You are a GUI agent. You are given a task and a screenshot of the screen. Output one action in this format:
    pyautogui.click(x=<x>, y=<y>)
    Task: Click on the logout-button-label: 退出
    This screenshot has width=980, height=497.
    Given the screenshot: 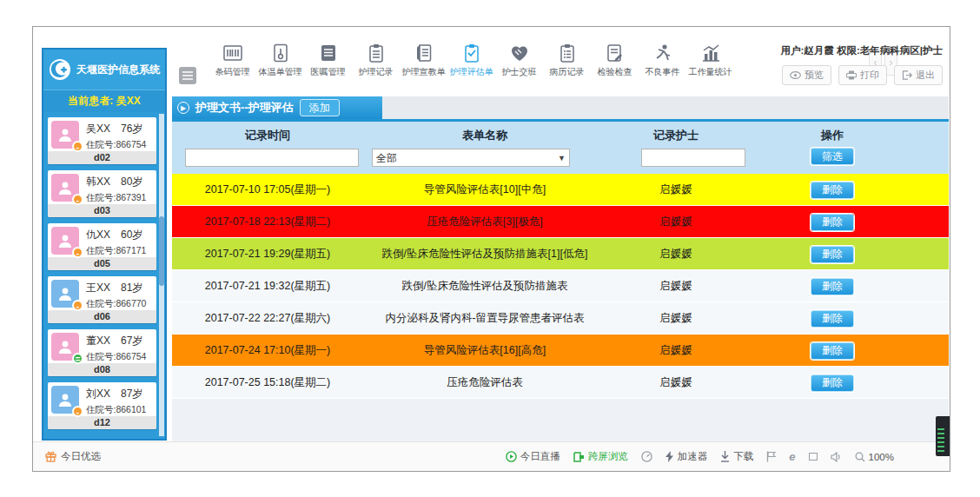 What is the action you would take?
    pyautogui.click(x=925, y=75)
    